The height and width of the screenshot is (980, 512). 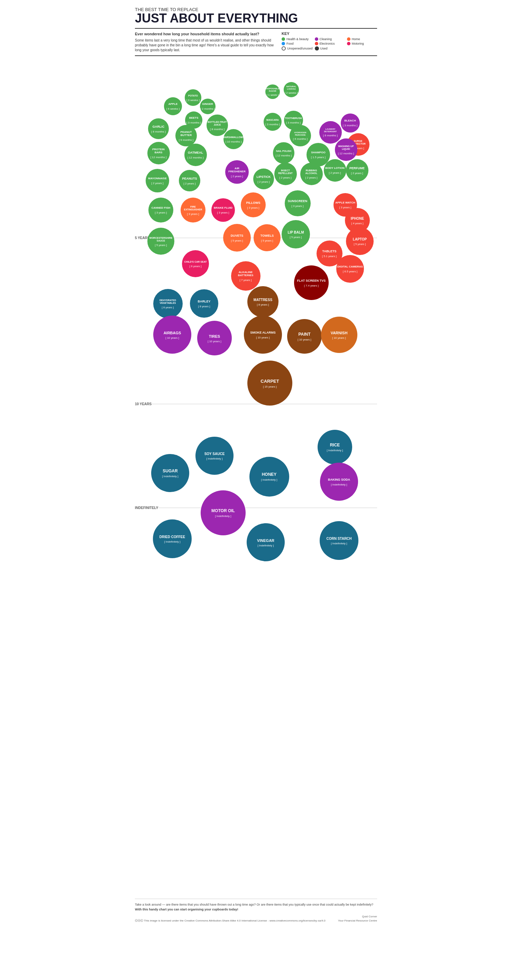 What do you see at coordinates (360, 239) in the screenshot?
I see `bubble-label: LAPTOP` at bounding box center [360, 239].